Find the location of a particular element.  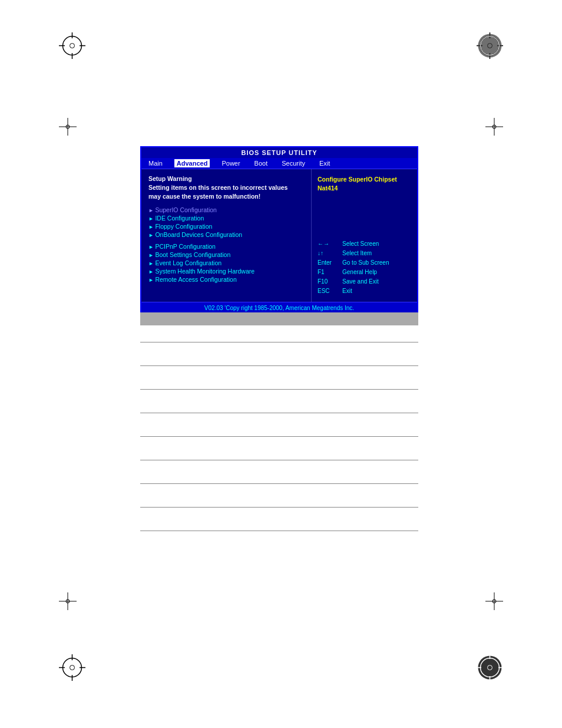

key-row-esc: ESC Exit is located at coordinates (364, 291).